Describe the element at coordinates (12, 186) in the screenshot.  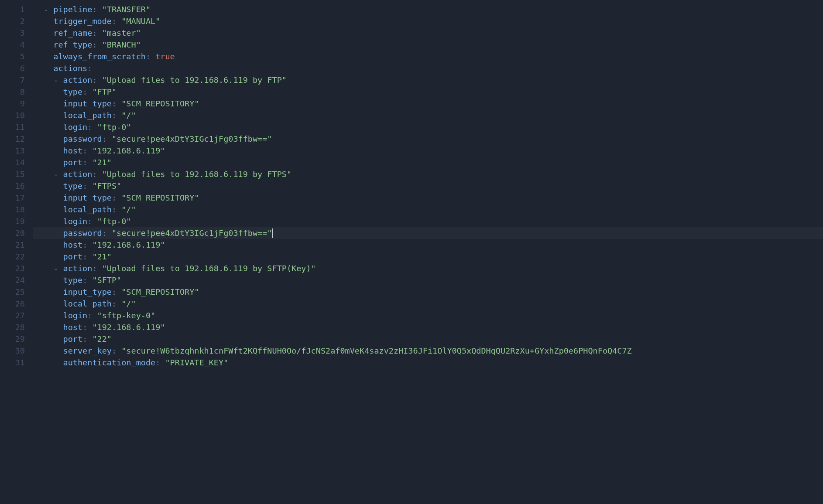
I see `line-number: 16` at that location.